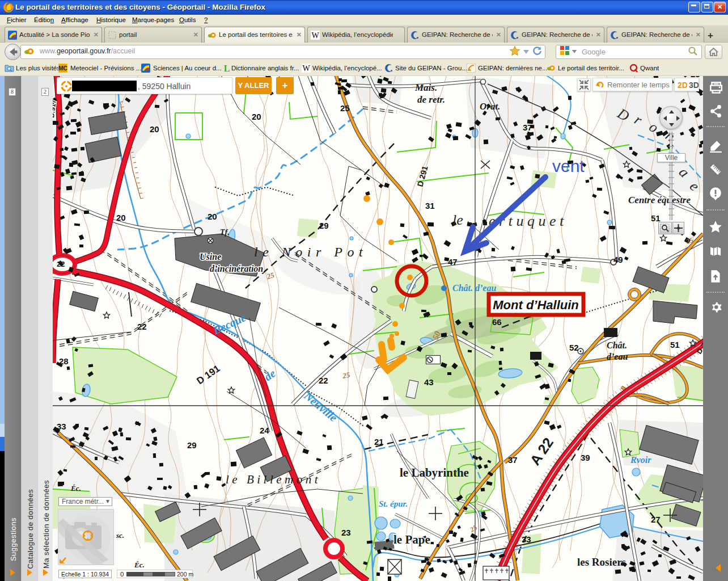 The height and width of the screenshot is (581, 728). I want to click on svg-text: 25, so click(345, 108).